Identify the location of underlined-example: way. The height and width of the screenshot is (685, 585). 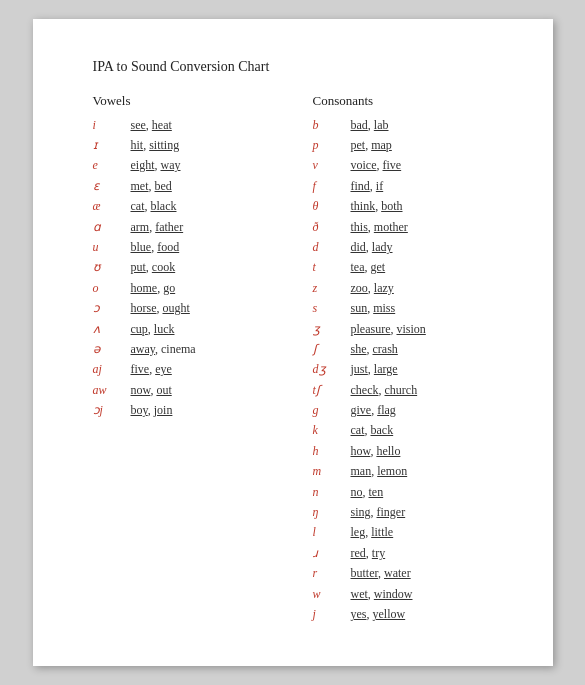
(171, 165).